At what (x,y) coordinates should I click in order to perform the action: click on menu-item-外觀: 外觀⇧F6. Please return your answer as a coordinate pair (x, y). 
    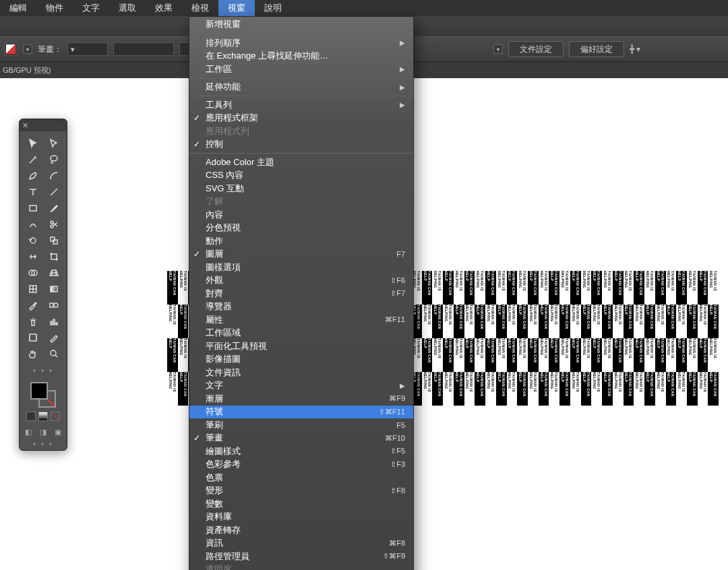
    Looking at the image, I should click on (301, 281).